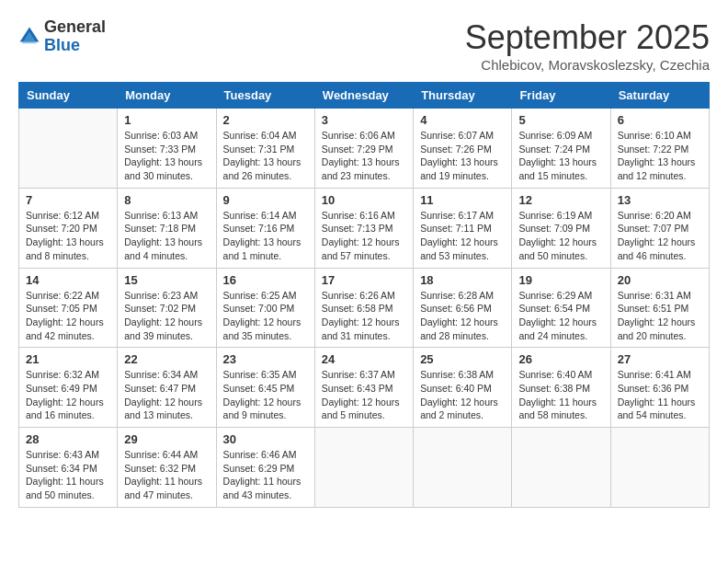  I want to click on day-number: 20, so click(660, 280).